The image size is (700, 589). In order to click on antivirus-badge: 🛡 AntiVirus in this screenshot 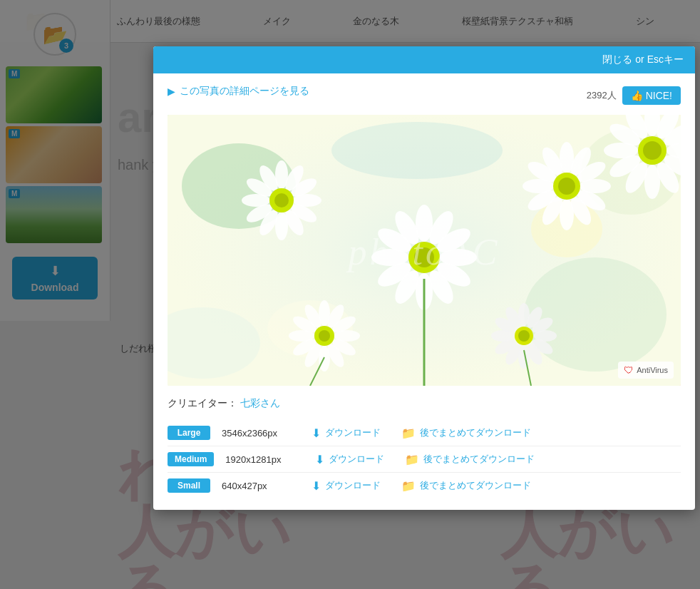, I will do `click(646, 370)`.